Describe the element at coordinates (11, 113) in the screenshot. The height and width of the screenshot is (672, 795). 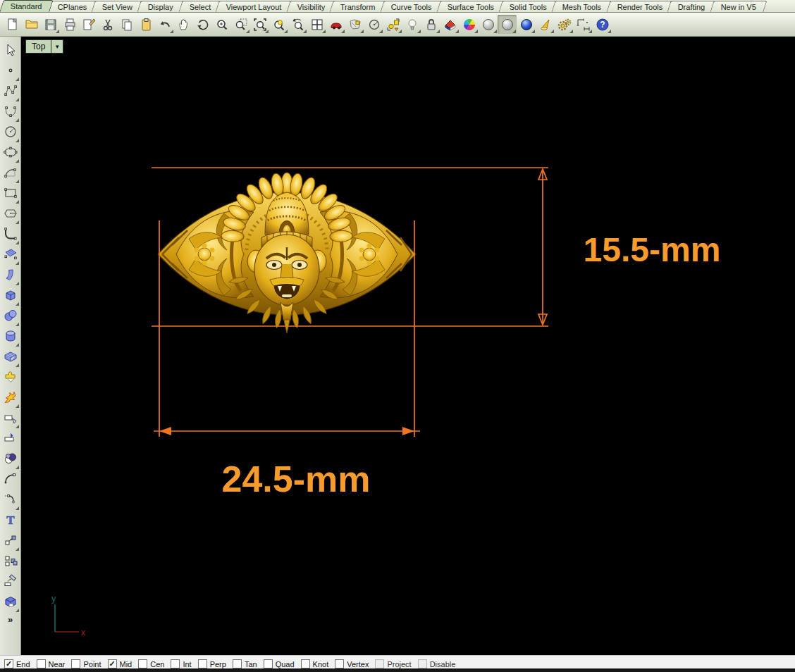
I see `curve-through-points-icon` at that location.